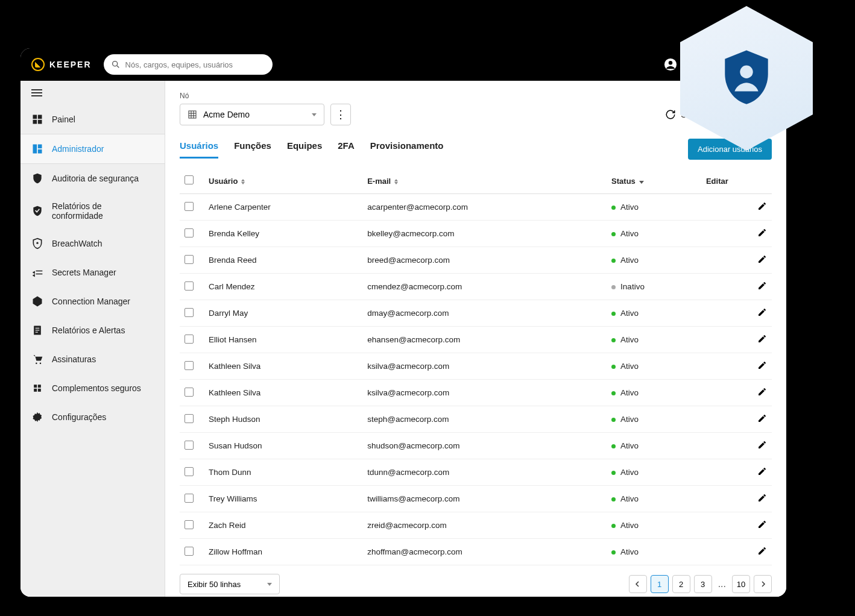 The width and height of the screenshot is (855, 616). I want to click on node-more-button: ⋮, so click(341, 115).